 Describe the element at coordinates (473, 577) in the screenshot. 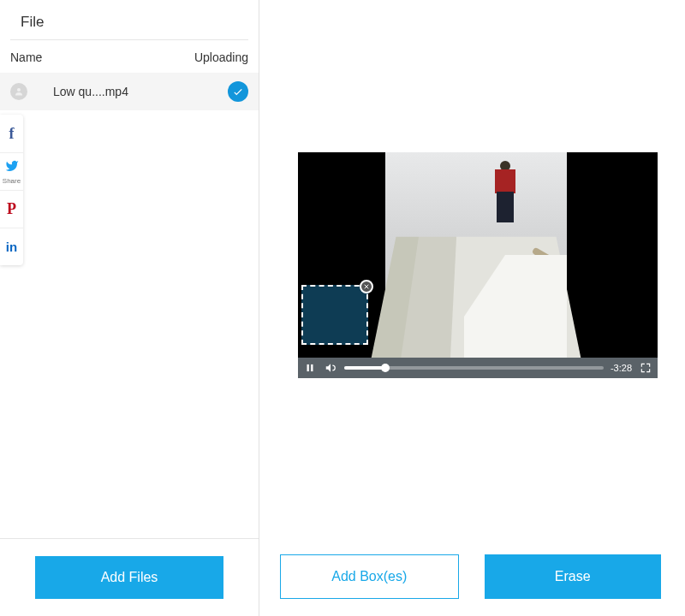

I see `main-actions: Add Box(es) Erase` at that location.